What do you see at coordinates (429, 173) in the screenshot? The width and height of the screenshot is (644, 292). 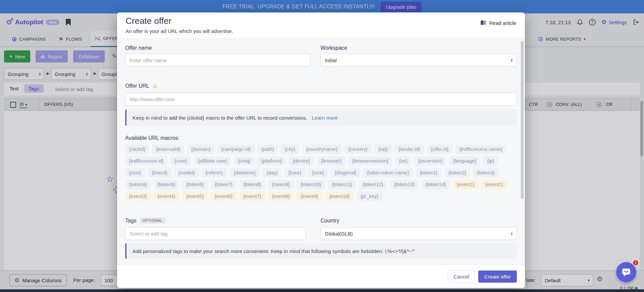 I see `macro-chip: {token1}` at bounding box center [429, 173].